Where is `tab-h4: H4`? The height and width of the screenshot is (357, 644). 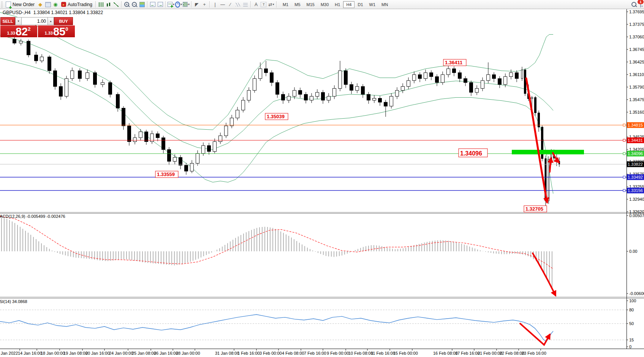 tab-h4: H4 is located at coordinates (349, 5).